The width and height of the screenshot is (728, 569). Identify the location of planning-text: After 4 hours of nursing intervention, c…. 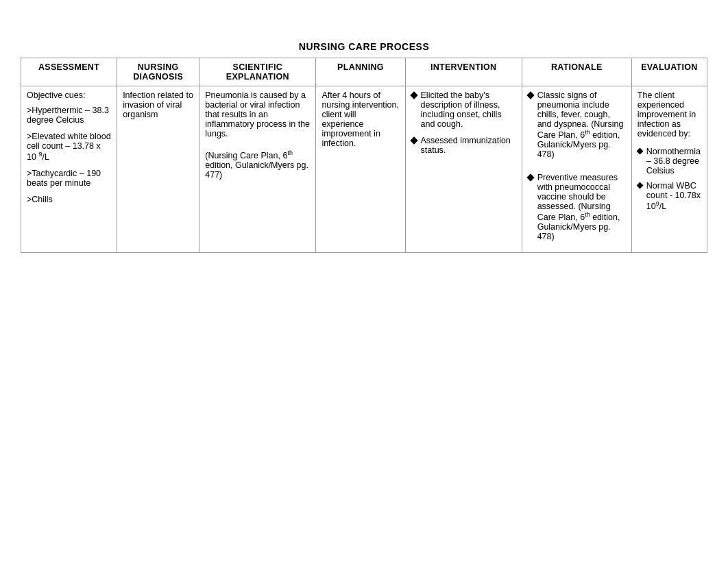
(361, 119).